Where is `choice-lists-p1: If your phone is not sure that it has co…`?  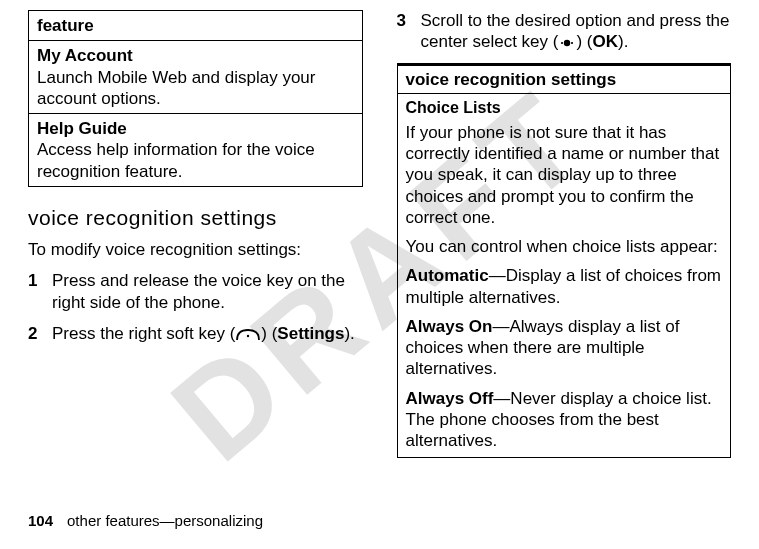 choice-lists-p1: If your phone is not sure that it has co… is located at coordinates (564, 175).